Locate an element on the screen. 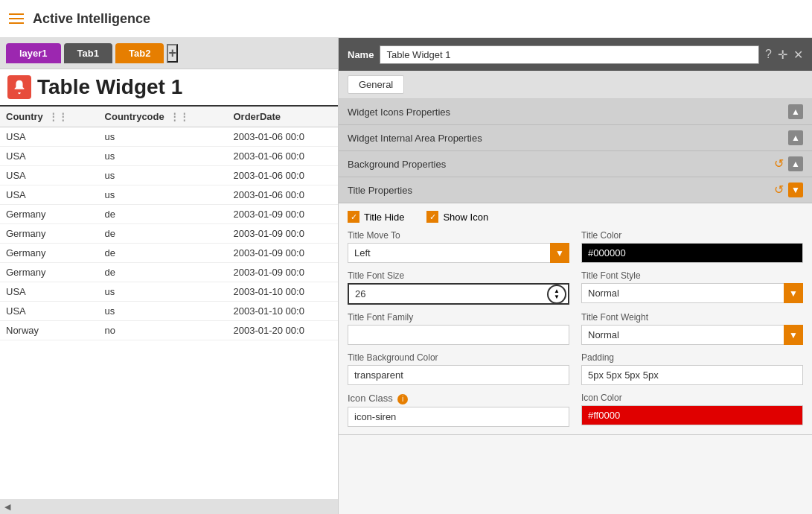 This screenshot has width=812, height=514. table-row: Norwayno2003-01-20 00:0 is located at coordinates (169, 331).